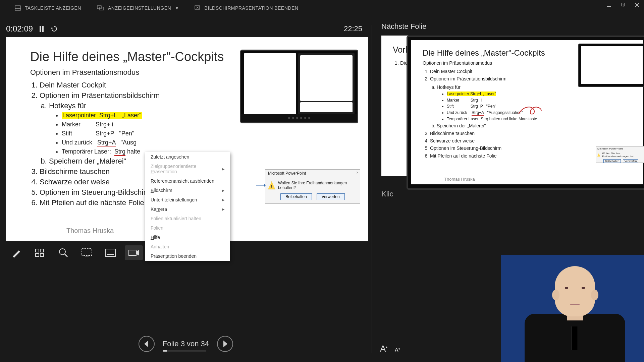 This screenshot has height=362, width=644. I want to click on mon-author: Thomas Hruska, so click(460, 179).